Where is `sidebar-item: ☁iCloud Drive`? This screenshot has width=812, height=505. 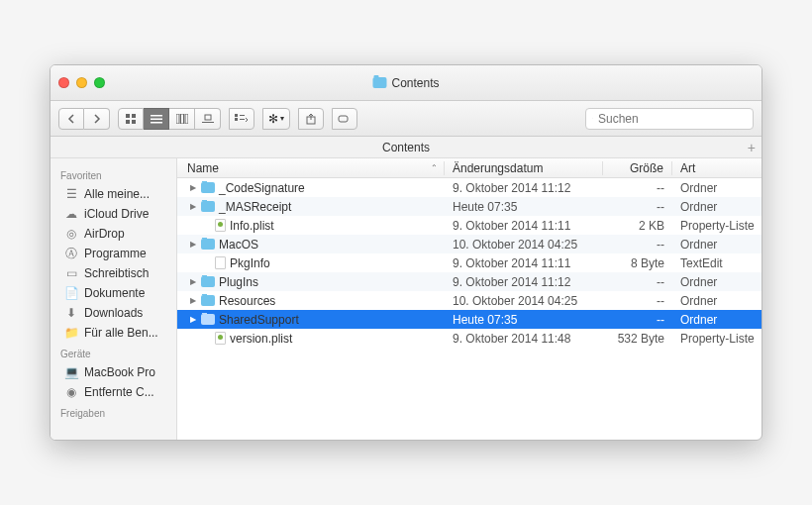
sidebar-item: ☁iCloud Drive is located at coordinates (113, 214).